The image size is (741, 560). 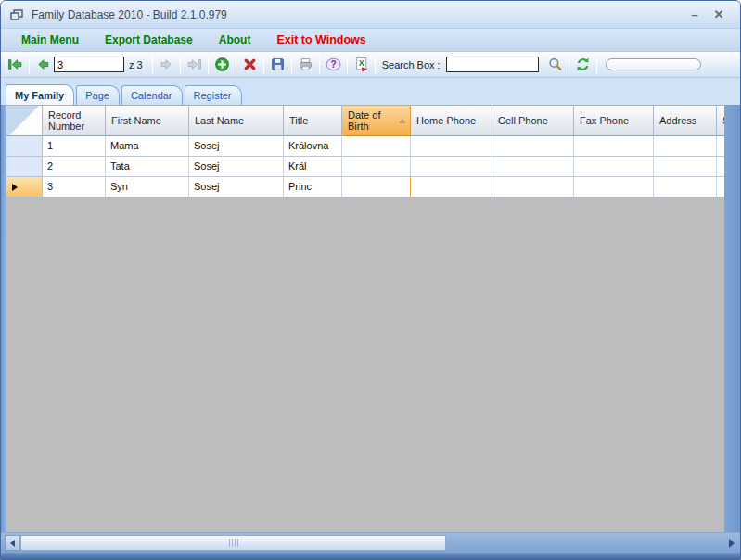 I want to click on save-icon, so click(x=278, y=65).